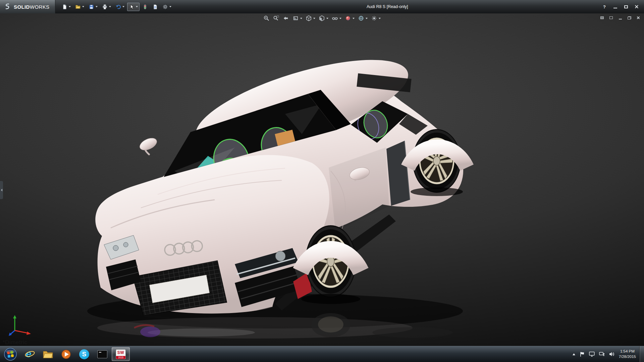  What do you see at coordinates (30, 354) in the screenshot?
I see `internet-explorer-icon: e` at bounding box center [30, 354].